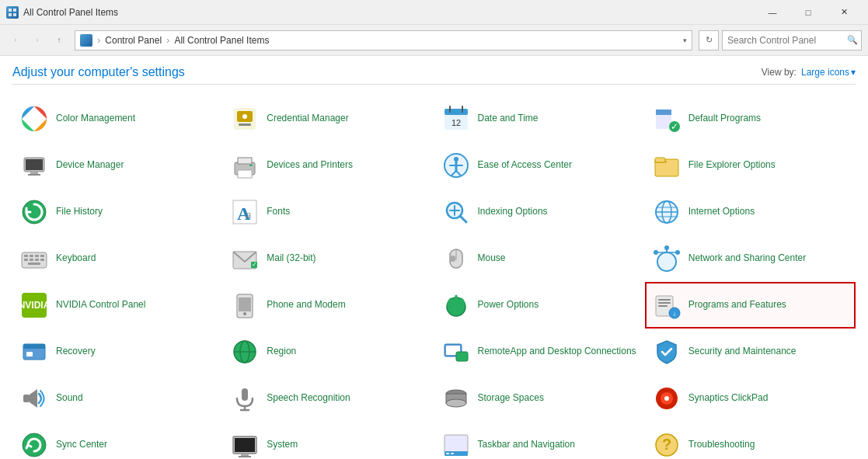 This screenshot has width=868, height=459. I want to click on label-security-maintenance: Security and Maintenance, so click(743, 352).